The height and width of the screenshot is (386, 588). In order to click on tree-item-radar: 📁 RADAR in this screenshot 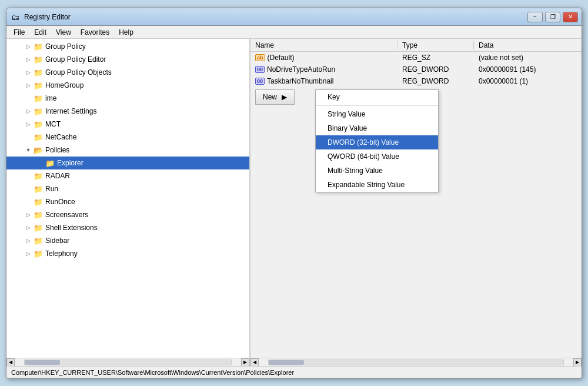, I will do `click(128, 176)`.